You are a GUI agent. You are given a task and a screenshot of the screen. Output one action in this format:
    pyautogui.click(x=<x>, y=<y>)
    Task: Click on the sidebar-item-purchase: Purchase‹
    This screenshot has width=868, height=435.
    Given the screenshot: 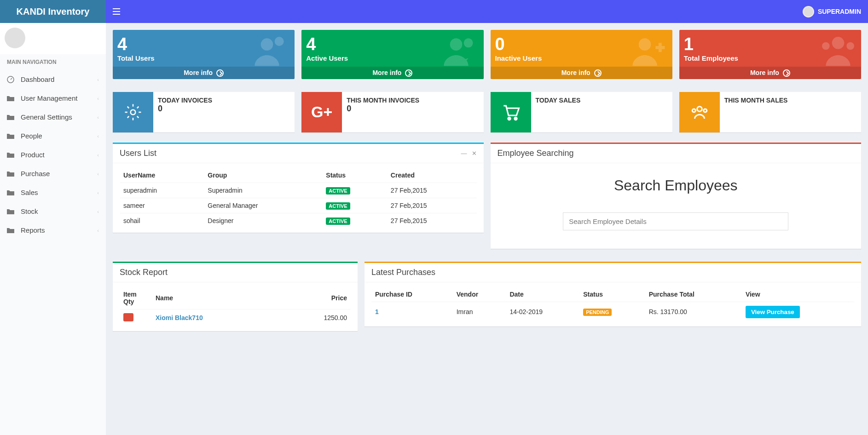 What is the action you would take?
    pyautogui.click(x=53, y=174)
    